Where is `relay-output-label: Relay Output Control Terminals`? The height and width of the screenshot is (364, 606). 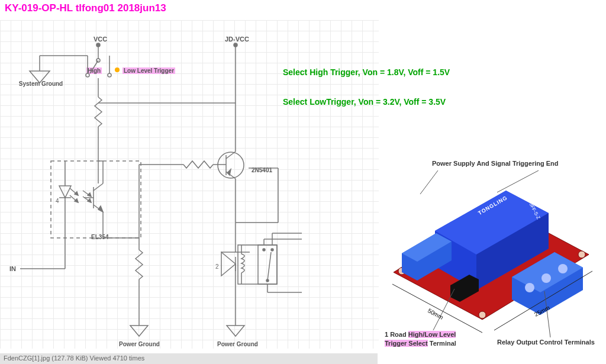 relay-output-label: Relay Output Control Terminals is located at coordinates (546, 342).